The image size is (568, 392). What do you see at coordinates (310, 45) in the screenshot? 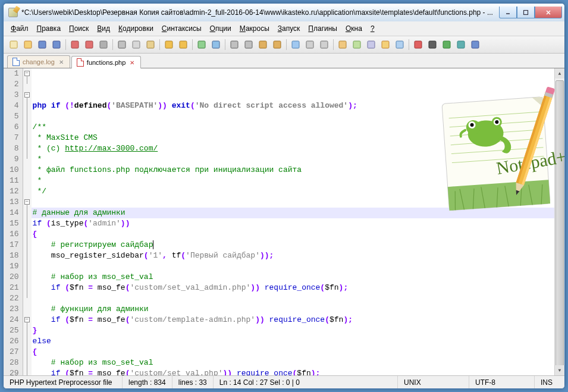
I see `all-chars-icon` at bounding box center [310, 45].